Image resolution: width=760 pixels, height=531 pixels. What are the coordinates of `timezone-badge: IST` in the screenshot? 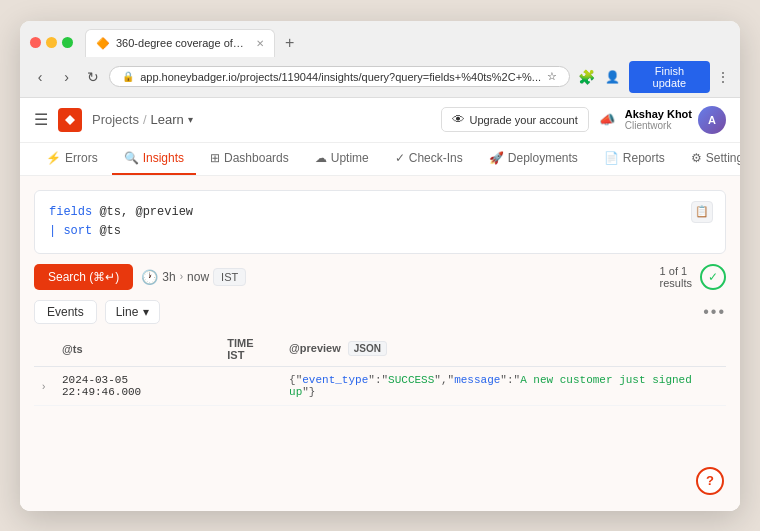 It's located at (230, 277).